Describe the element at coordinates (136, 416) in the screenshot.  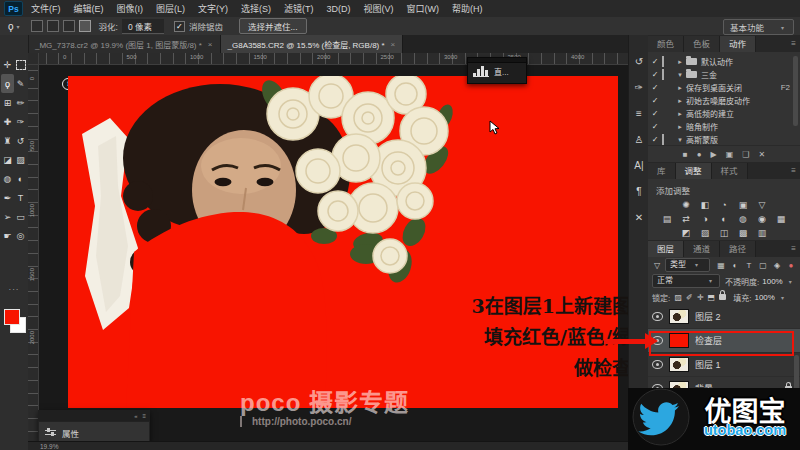
I see `collapse-panel-icon: «` at that location.